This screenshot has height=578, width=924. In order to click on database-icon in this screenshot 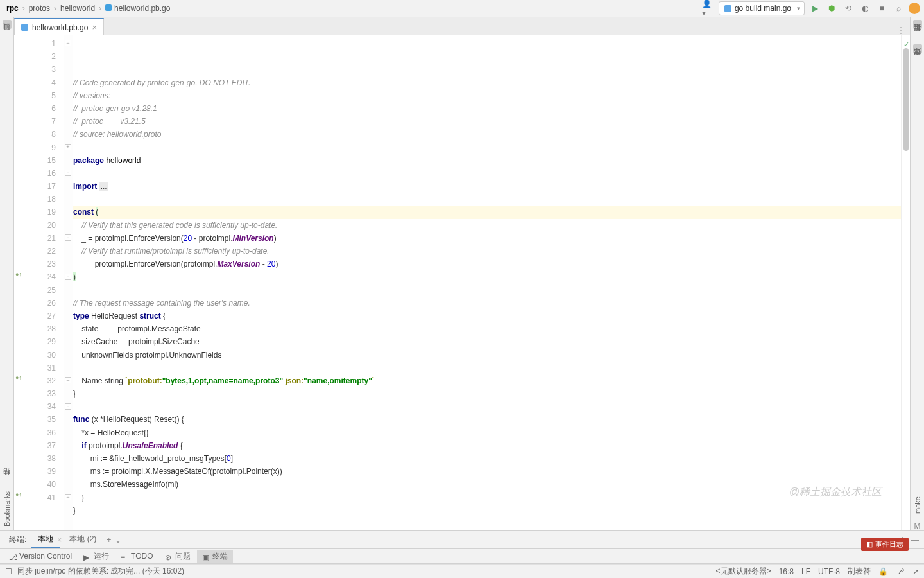, I will do `click(918, 49)`.